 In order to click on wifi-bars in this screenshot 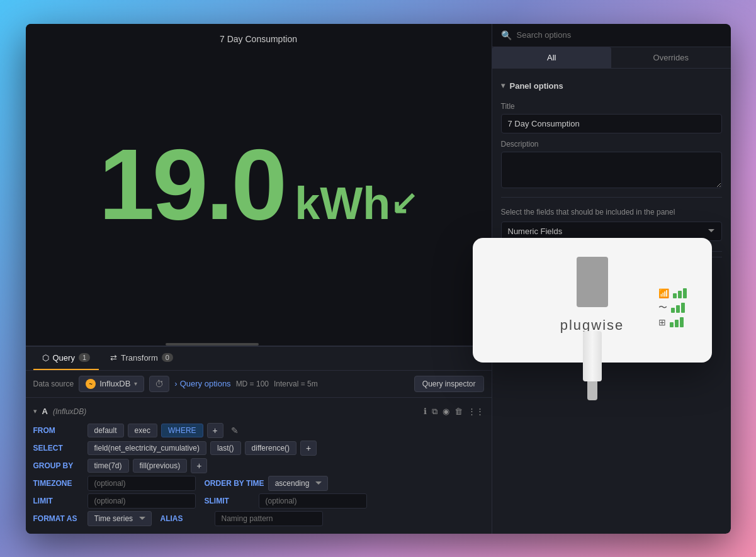, I will do `click(680, 293)`.